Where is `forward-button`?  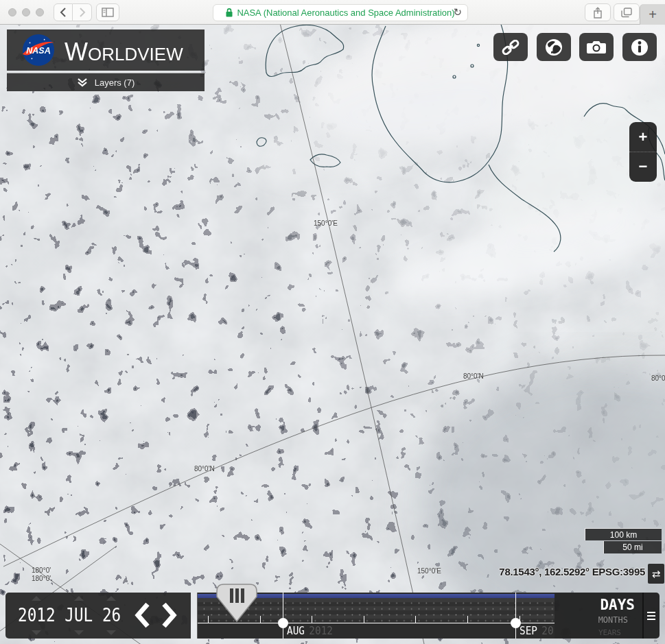
forward-button is located at coordinates (82, 12).